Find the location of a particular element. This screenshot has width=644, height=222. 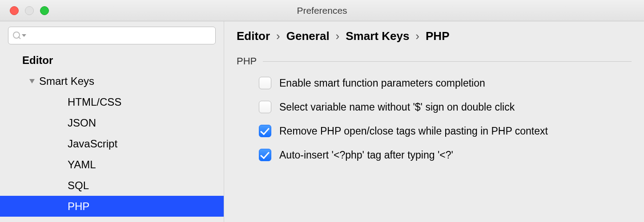

tree-item-sql: SQL is located at coordinates (112, 186).